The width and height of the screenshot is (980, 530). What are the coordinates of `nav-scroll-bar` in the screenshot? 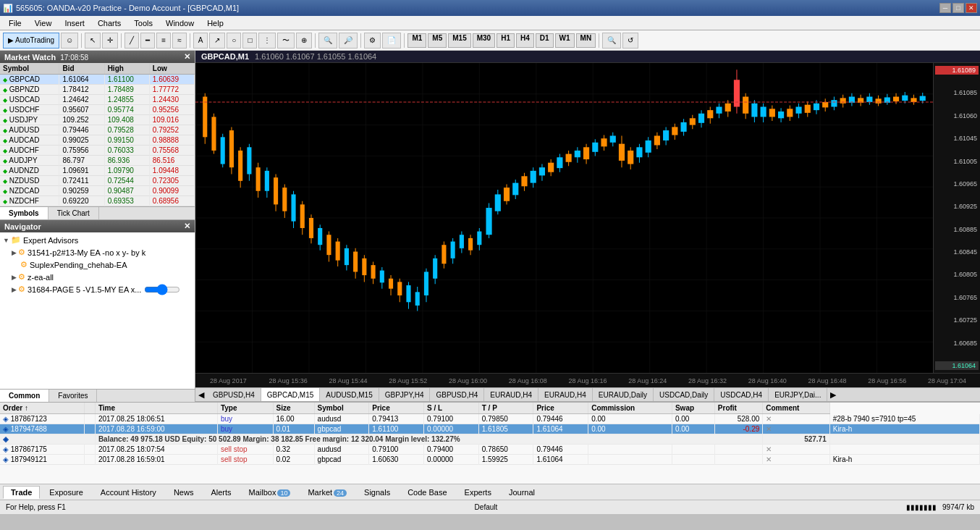 It's located at (162, 290).